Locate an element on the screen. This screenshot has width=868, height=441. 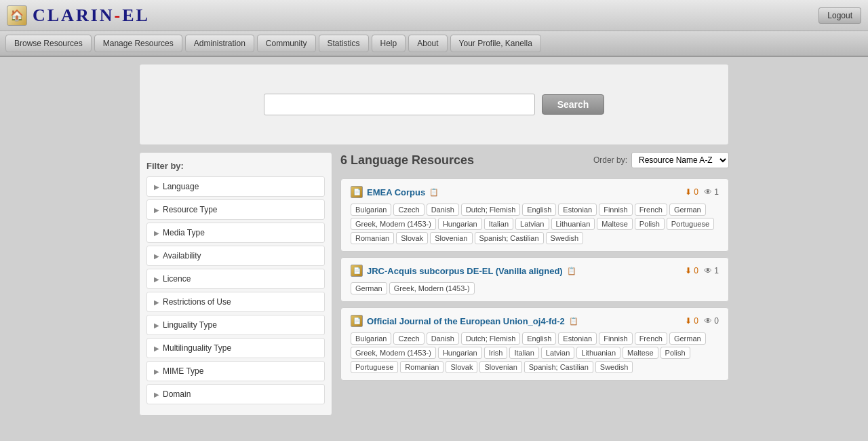
filter-item-label: Restrictions of Use is located at coordinates (197, 302).